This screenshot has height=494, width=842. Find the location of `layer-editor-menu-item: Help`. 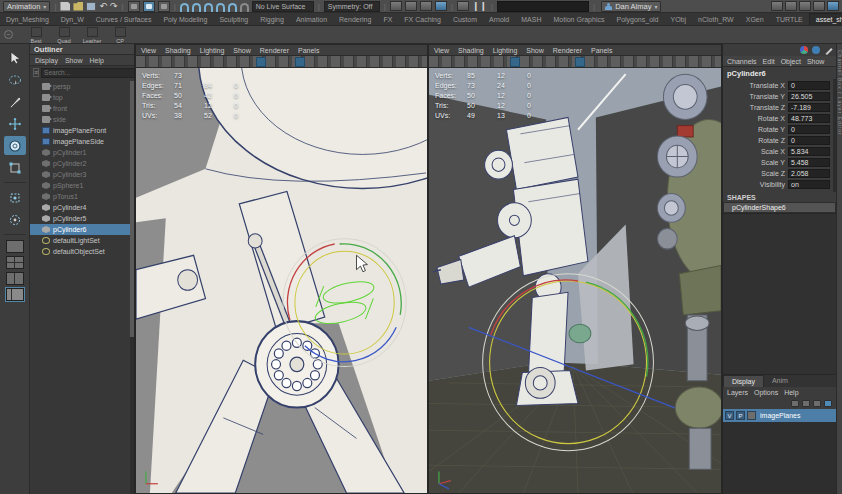

layer-editor-menu-item: Help is located at coordinates (791, 392).